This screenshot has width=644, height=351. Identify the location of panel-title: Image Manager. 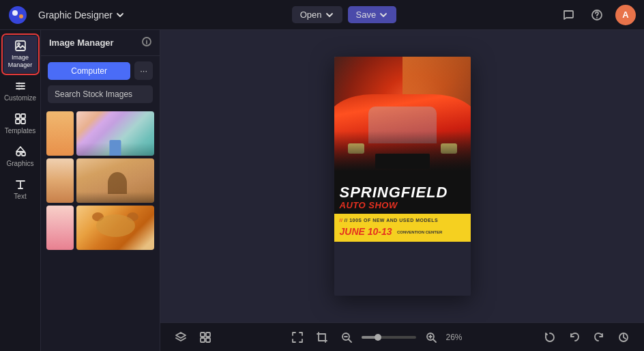
(82, 42).